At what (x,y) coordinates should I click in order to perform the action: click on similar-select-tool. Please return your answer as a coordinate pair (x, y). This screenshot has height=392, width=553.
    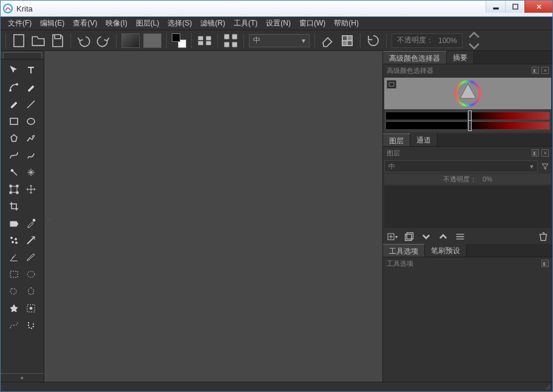
    Looking at the image, I should click on (31, 308).